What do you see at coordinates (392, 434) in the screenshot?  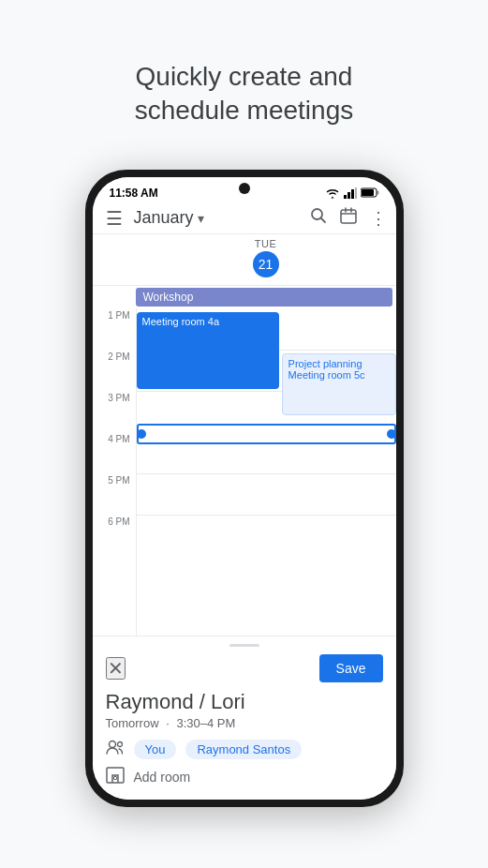 I see `drag-handle-right` at bounding box center [392, 434].